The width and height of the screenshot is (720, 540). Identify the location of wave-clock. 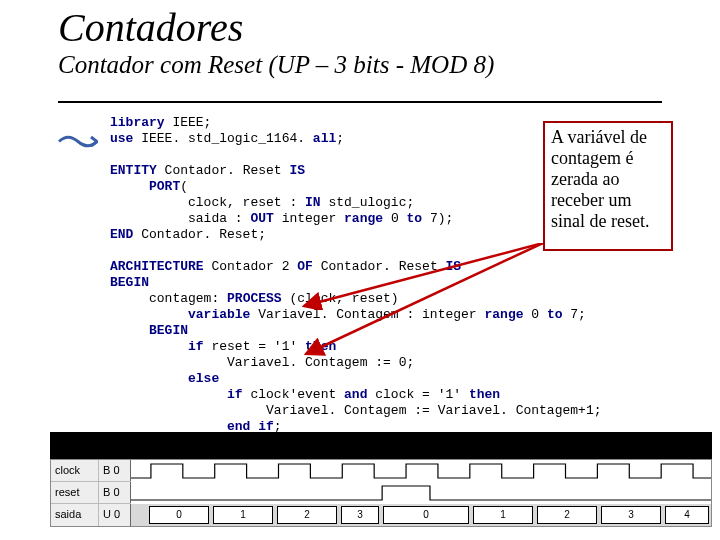
(421, 471).